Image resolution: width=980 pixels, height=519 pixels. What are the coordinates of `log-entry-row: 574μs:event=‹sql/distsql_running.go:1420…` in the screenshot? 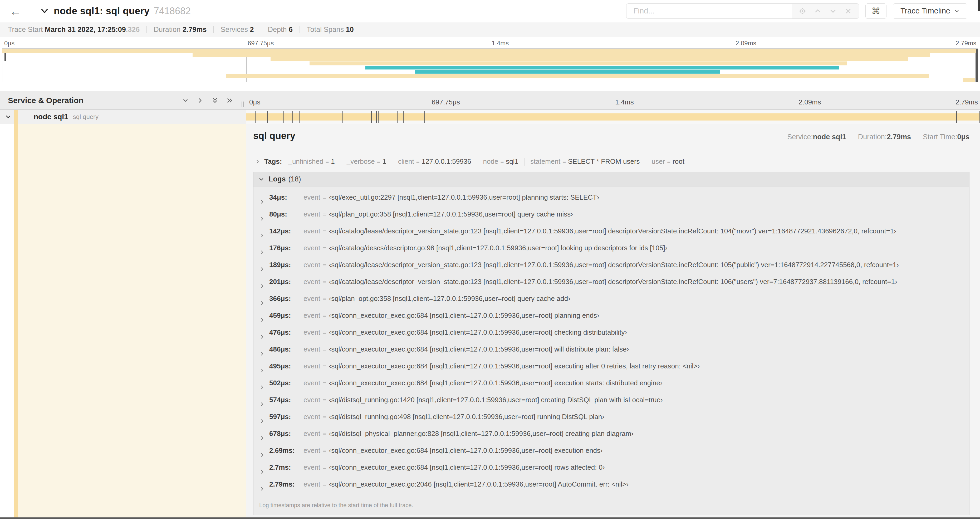 It's located at (611, 404).